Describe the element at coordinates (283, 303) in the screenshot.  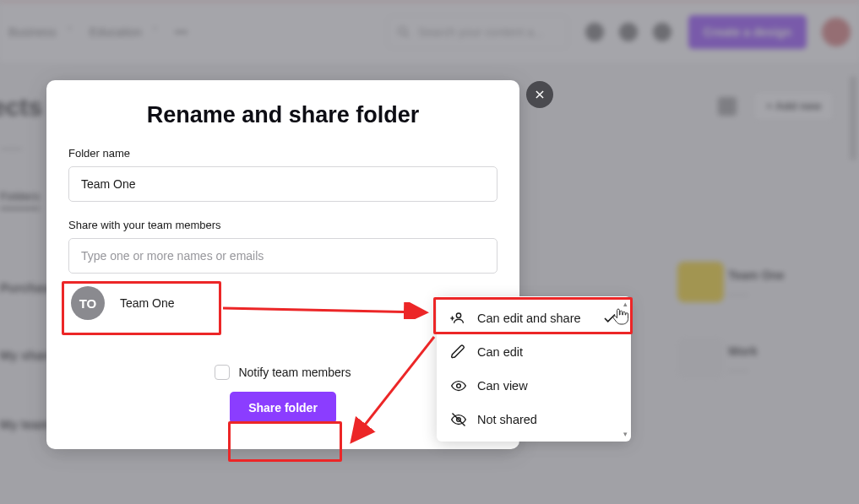
I see `team-chip: TO Team One` at that location.